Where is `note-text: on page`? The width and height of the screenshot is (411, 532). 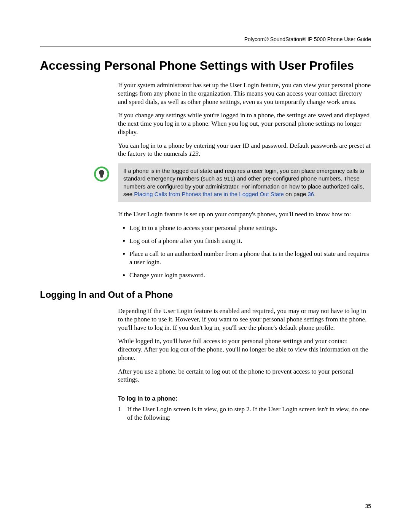
note-text: on page is located at coordinates (296, 194).